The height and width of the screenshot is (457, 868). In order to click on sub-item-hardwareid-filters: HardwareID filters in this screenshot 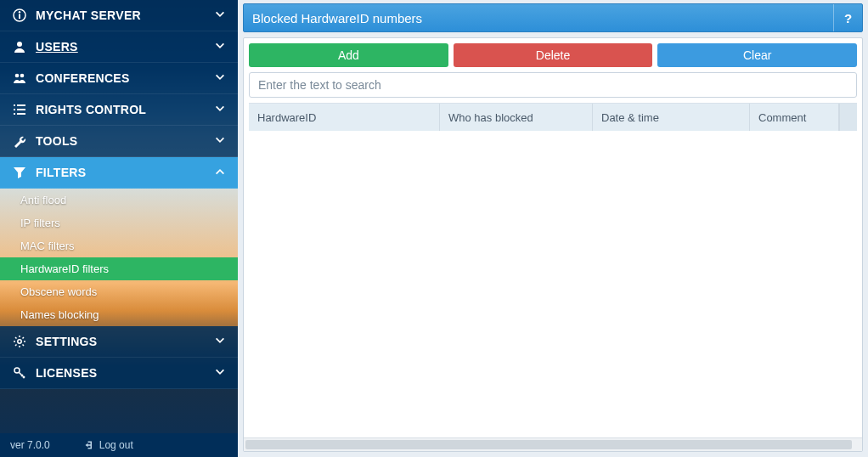, I will do `click(119, 268)`.